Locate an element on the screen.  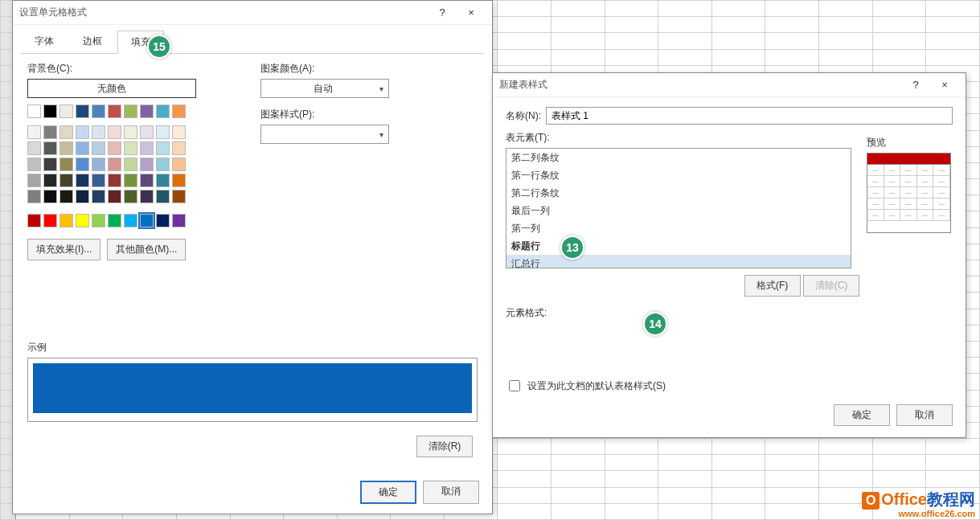
format-button: 格式(F) is located at coordinates (773, 286).